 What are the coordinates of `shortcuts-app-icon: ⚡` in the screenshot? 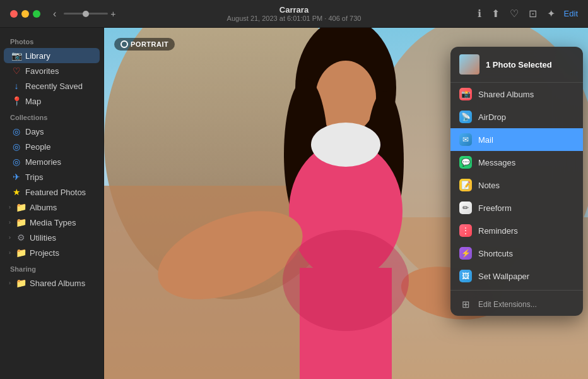 It's located at (466, 253).